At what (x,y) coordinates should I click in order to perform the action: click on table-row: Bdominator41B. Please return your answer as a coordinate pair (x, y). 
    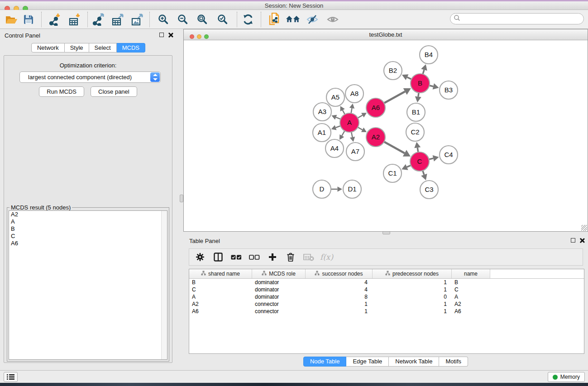
    Looking at the image, I should click on (387, 282).